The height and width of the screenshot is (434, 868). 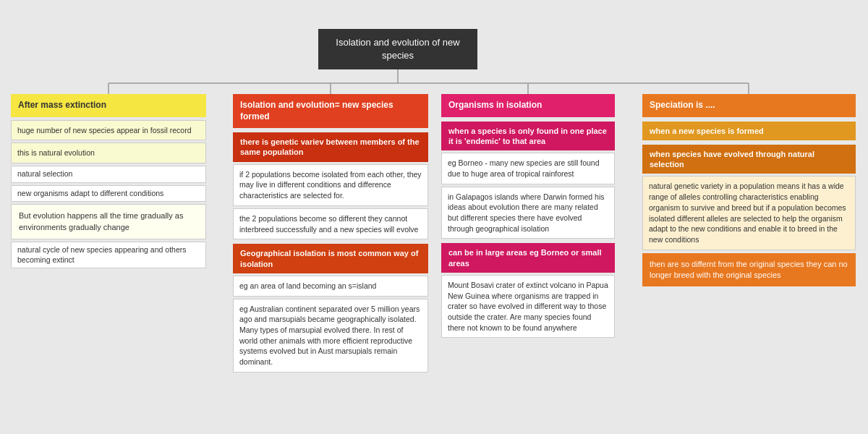 I want to click on col1-header: After mass extinction, so click(x=109, y=106).